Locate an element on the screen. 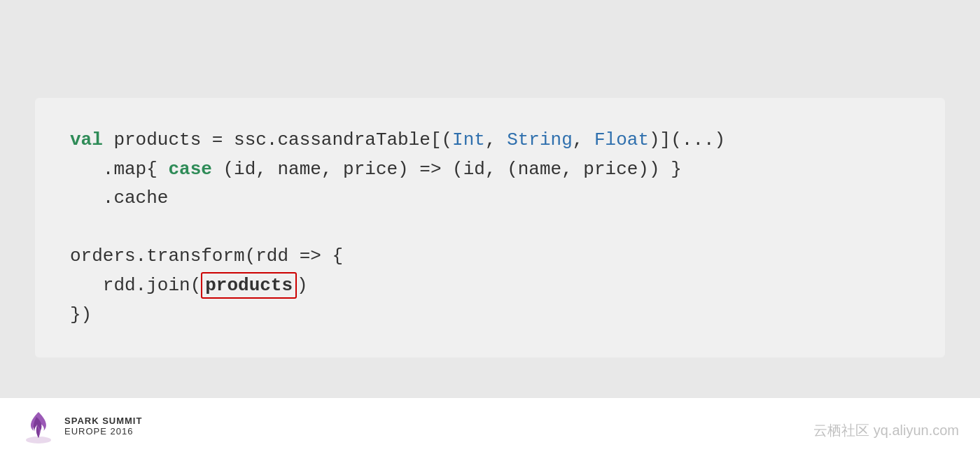  watermark: 云栖社区 yq.aliyun.com is located at coordinates (886, 431).